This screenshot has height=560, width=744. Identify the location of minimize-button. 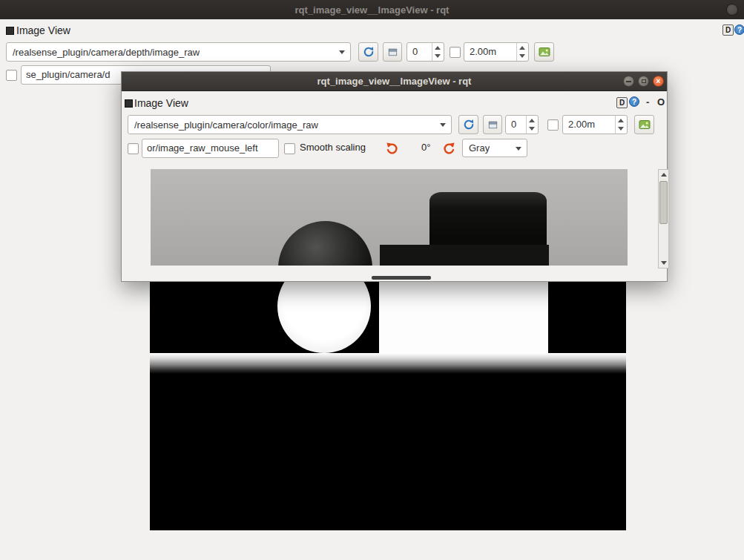
(629, 82).